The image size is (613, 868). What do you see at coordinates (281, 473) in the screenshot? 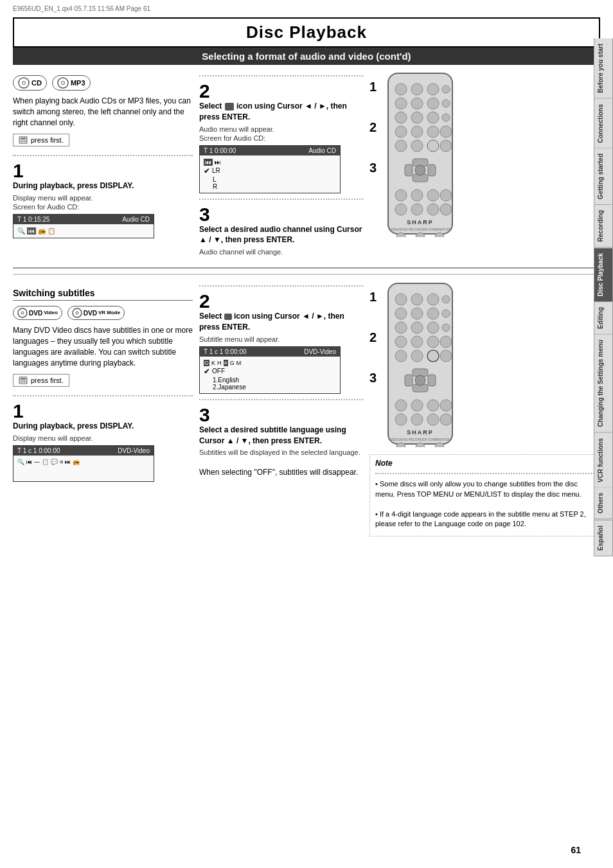
I see `step3-extra-bottom: When selecting "OFF", subtitles will dis…` at bounding box center [281, 473].